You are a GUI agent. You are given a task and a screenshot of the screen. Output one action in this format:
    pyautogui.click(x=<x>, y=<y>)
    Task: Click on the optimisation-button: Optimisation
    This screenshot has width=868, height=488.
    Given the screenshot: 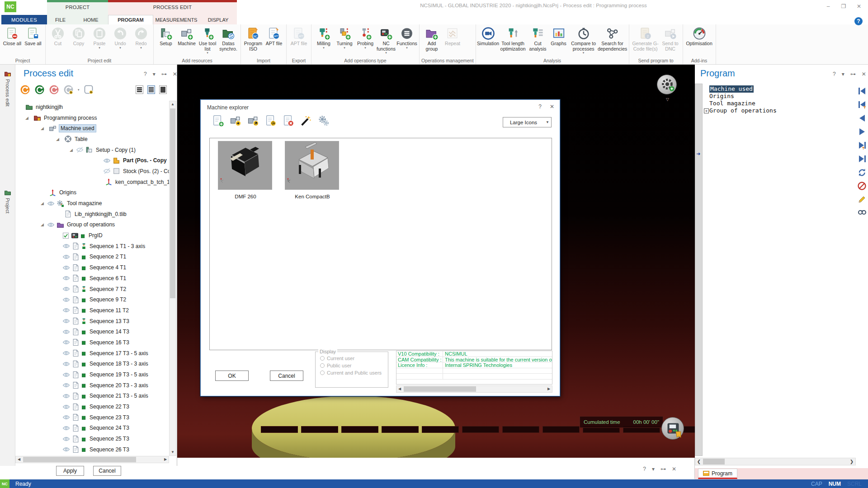 What is the action you would take?
    pyautogui.click(x=699, y=42)
    